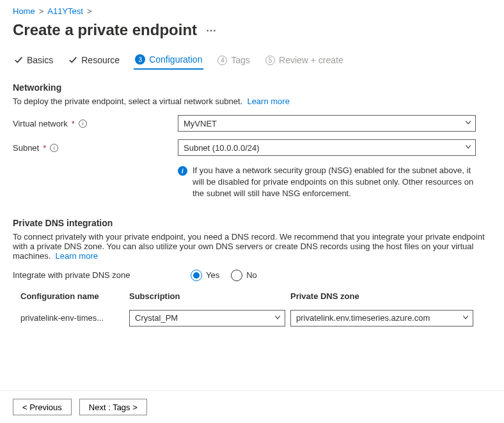  I want to click on col-config-name: Configuration name, so click(75, 296).